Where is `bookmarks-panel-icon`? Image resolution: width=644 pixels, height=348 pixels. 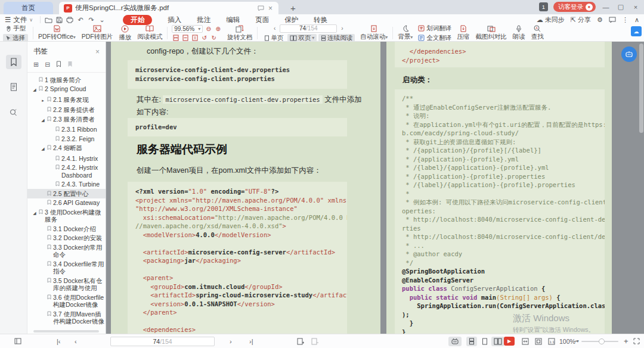 bookmarks-panel-icon is located at coordinates (14, 62).